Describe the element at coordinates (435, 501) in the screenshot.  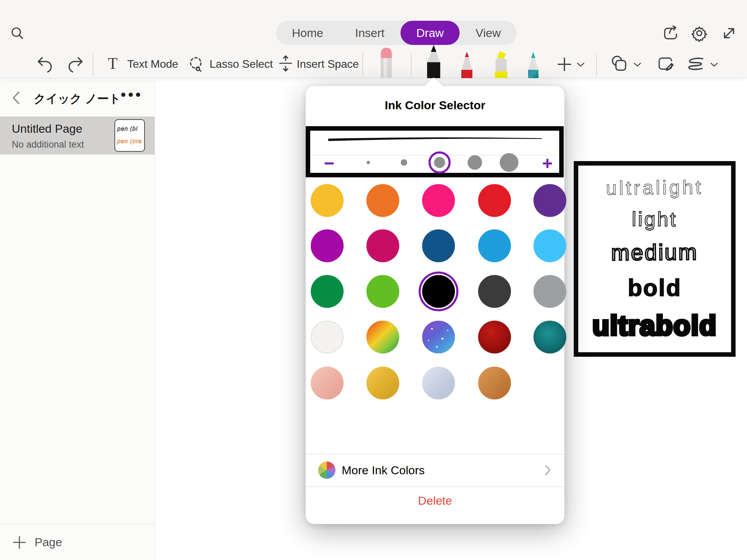
I see `delete-pen-button: Delete` at that location.